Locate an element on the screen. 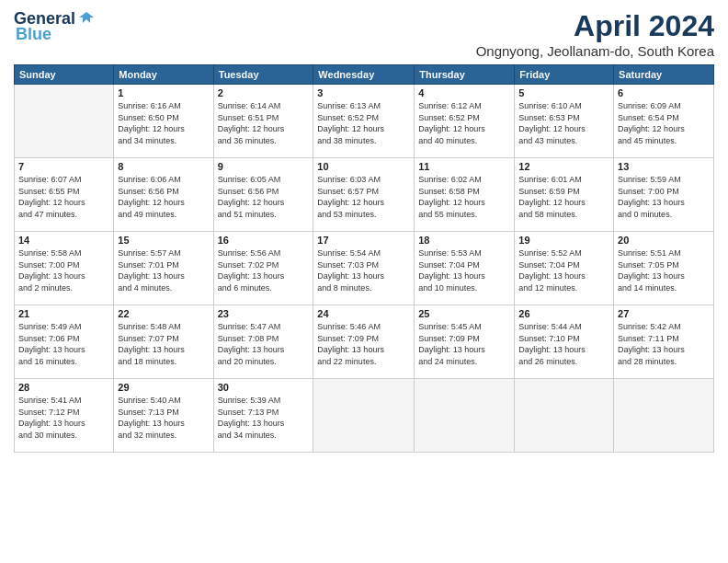 This screenshot has height=563, width=728. table-row: 3Sunrise: 6:13 AM Sunset: 6:52 PM Daylig… is located at coordinates (364, 121).